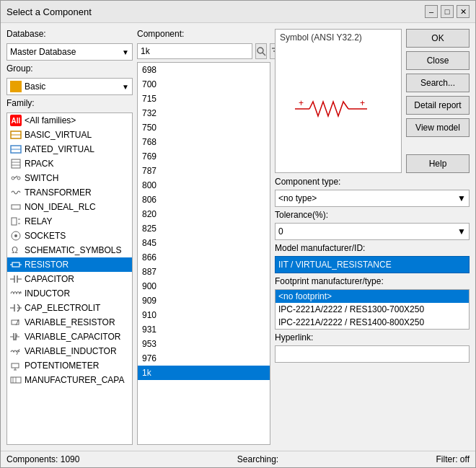 The width and height of the screenshot is (476, 468). Describe the element at coordinates (372, 296) in the screenshot. I see `footprint-item-no-footprint: <no footprint>` at that location.